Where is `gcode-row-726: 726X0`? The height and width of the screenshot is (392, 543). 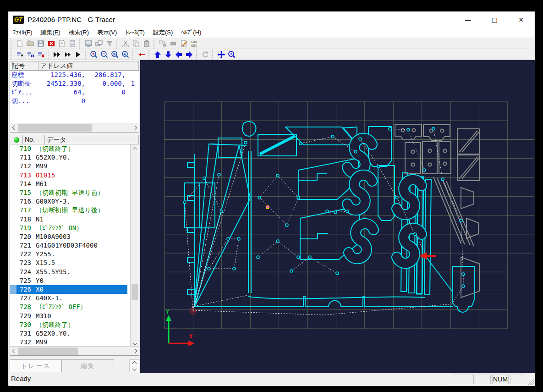
gcode-row-726: 726X0 is located at coordinates (69, 290).